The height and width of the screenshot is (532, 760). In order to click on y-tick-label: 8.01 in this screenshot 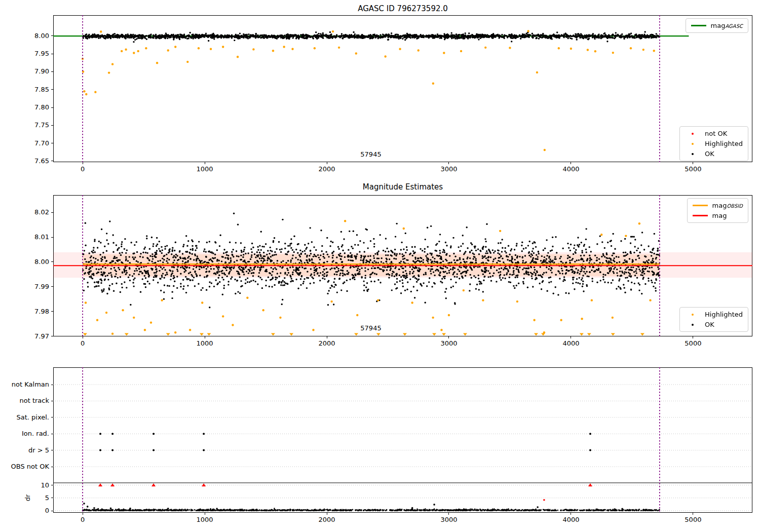, I will do `click(35, 237)`.